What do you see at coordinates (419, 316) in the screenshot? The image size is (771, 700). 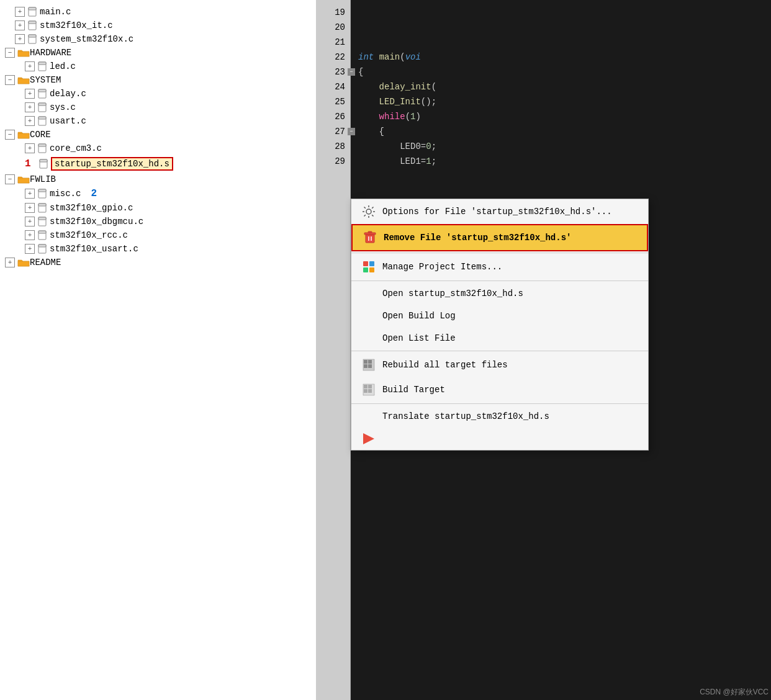 I see `label-open-build-log: Open Build Log` at bounding box center [419, 316].